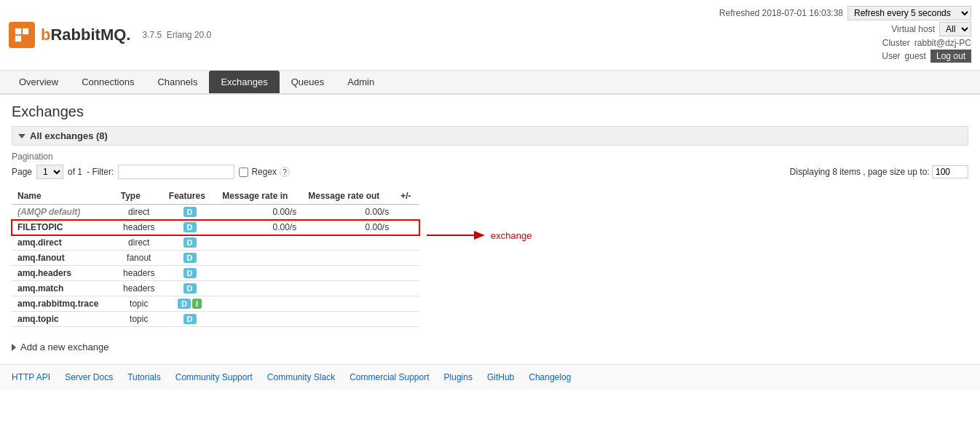 The image size is (980, 445). What do you see at coordinates (50, 172) in the screenshot?
I see `page-select: 1` at bounding box center [50, 172].